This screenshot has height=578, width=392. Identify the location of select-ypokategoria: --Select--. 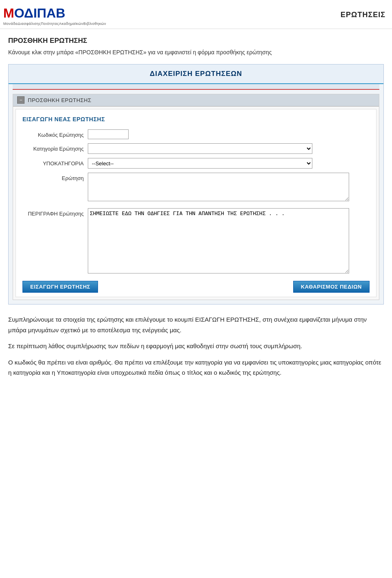
(200, 163).